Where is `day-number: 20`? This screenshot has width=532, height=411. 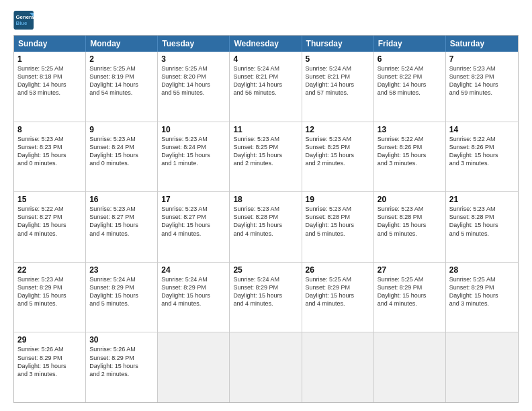 day-number: 20 is located at coordinates (410, 199).